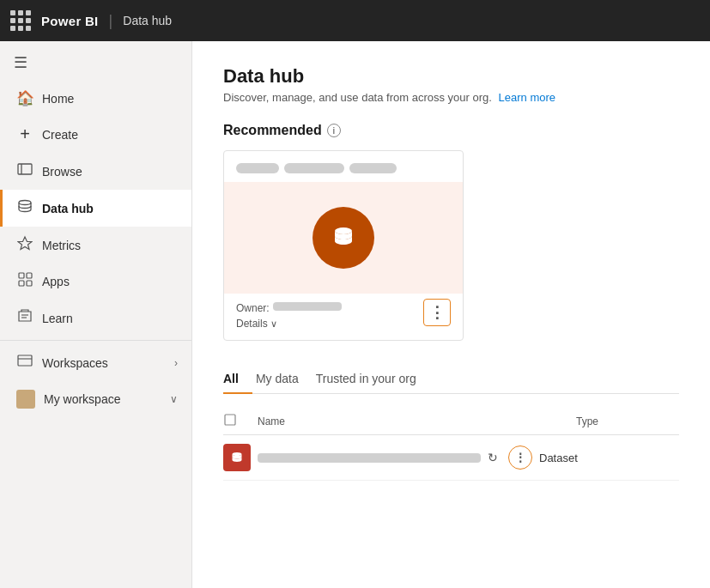 This screenshot has width=710, height=588. Describe the element at coordinates (452, 458) in the screenshot. I see `table-row: ↻ ⋮ Dataset` at that location.